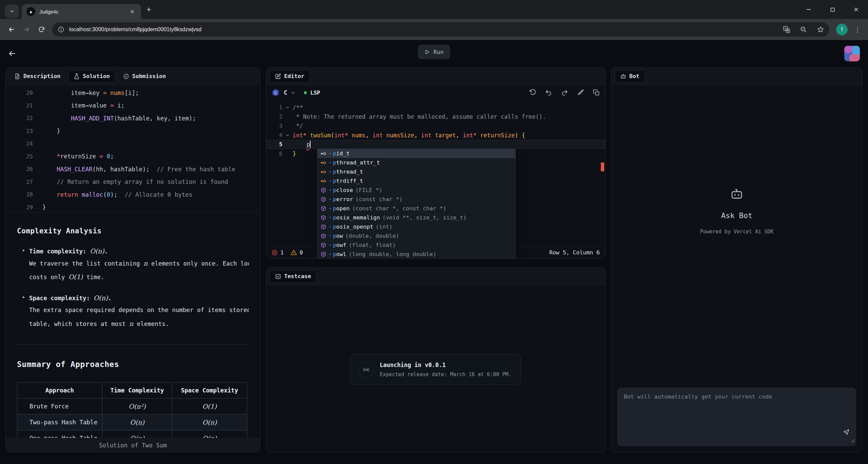 This screenshot has height=464, width=868. Describe the element at coordinates (132, 12) in the screenshot. I see `tab-close-icon: ✕` at that location.